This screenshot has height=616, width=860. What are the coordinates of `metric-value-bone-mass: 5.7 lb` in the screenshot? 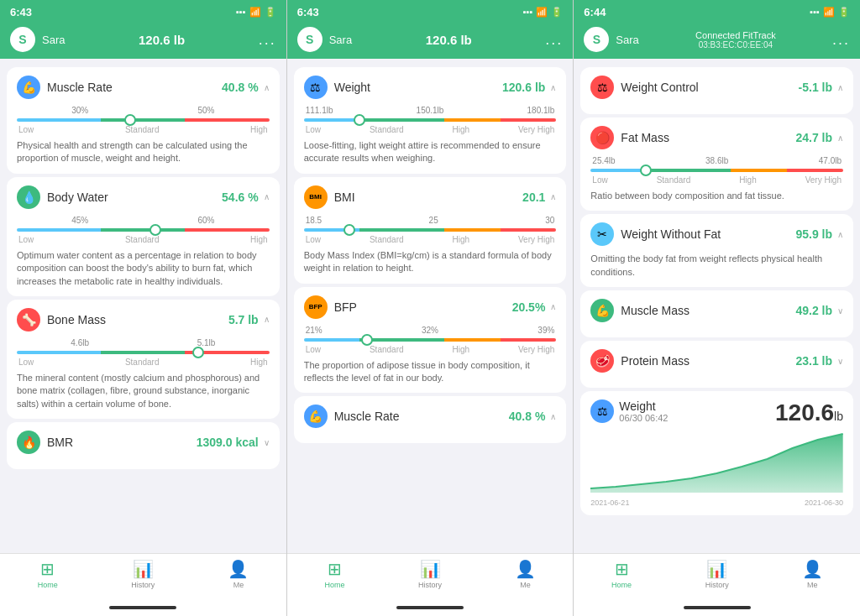 It's located at (244, 320).